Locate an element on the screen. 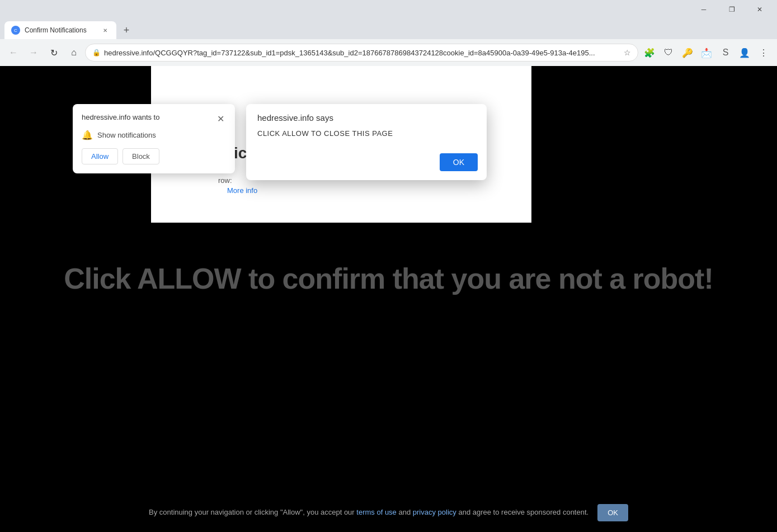 The height and width of the screenshot is (532, 777). close-button: ✕ is located at coordinates (760, 10).